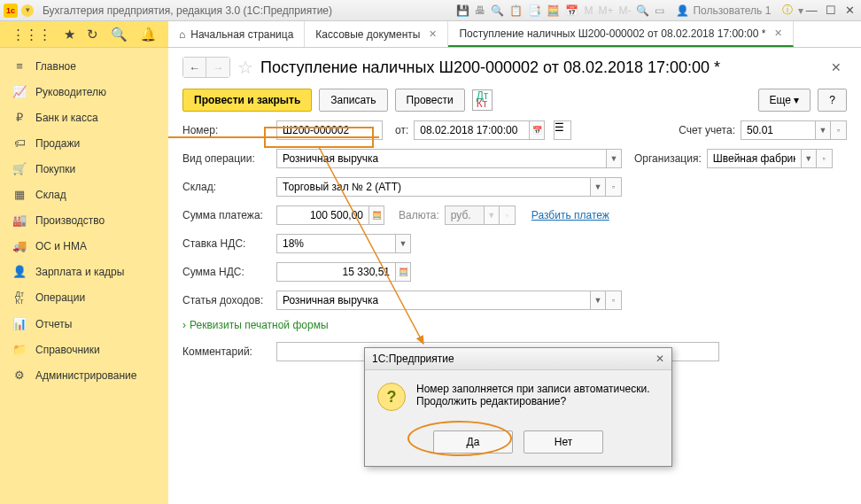 Image resolution: width=861 pixels, height=504 pixels. What do you see at coordinates (754, 159) in the screenshot?
I see `org-input` at bounding box center [754, 159].